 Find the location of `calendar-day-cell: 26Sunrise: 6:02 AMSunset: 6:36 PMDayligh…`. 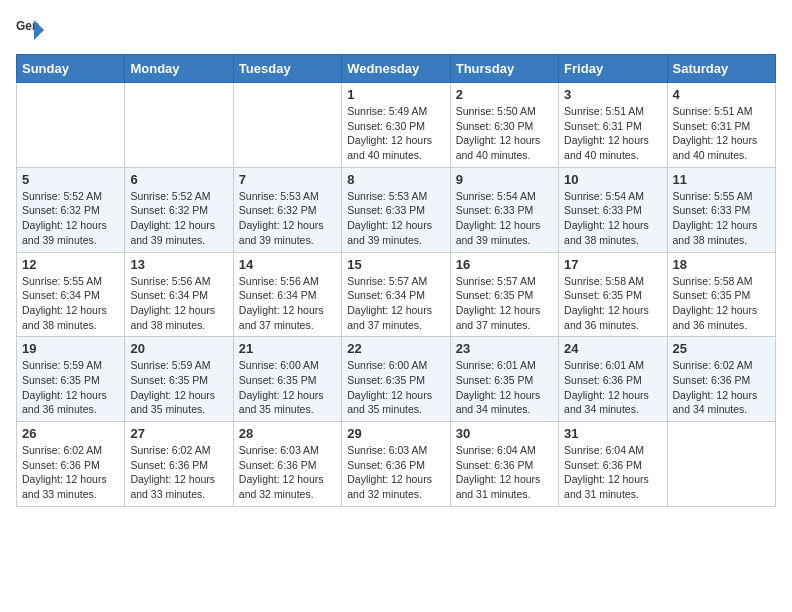

calendar-day-cell: 26Sunrise: 6:02 AMSunset: 6:36 PMDayligh… is located at coordinates (71, 464).